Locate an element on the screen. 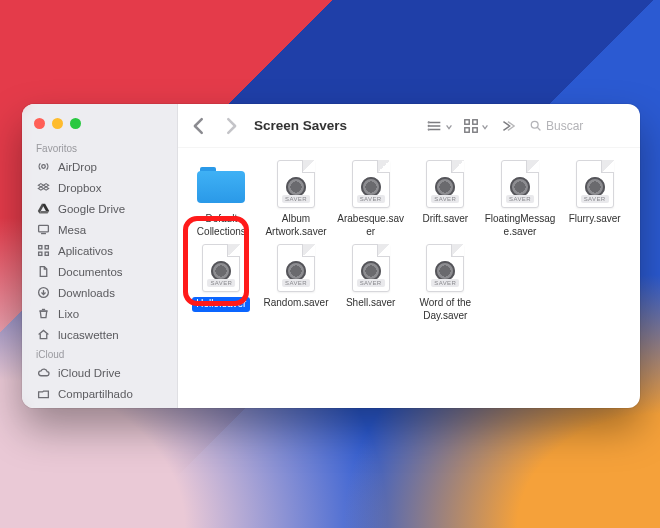 This screenshot has height=528, width=660. sidebar-item-mesa: Mesa is located at coordinates (100, 230).